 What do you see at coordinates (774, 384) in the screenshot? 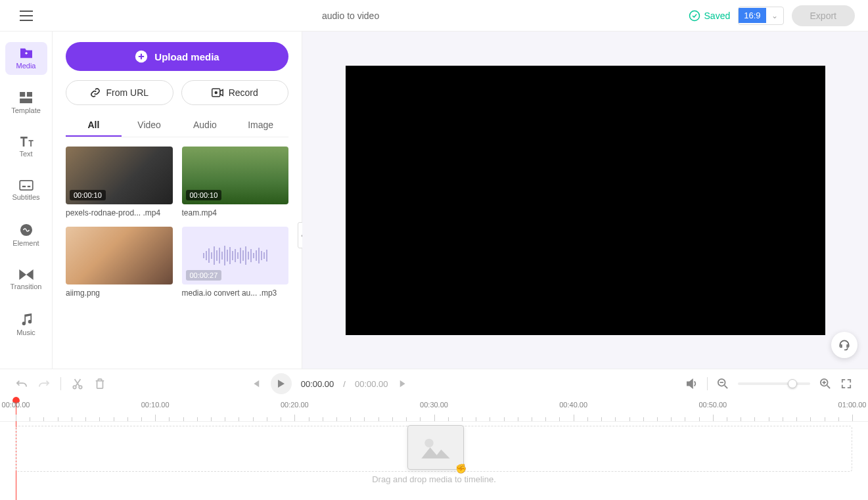
I see `zoom-slider` at bounding box center [774, 384].